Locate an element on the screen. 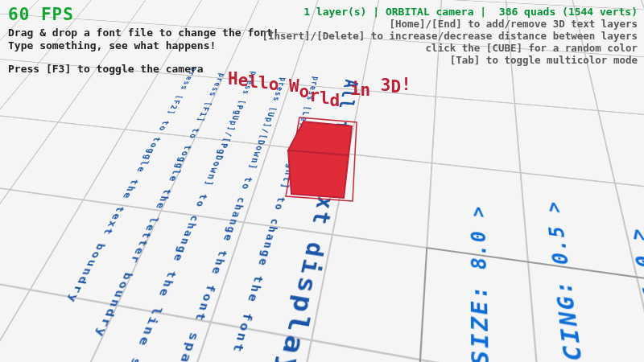  hint-cube-color: click the [CUBE] for a random color is located at coordinates (449, 48).